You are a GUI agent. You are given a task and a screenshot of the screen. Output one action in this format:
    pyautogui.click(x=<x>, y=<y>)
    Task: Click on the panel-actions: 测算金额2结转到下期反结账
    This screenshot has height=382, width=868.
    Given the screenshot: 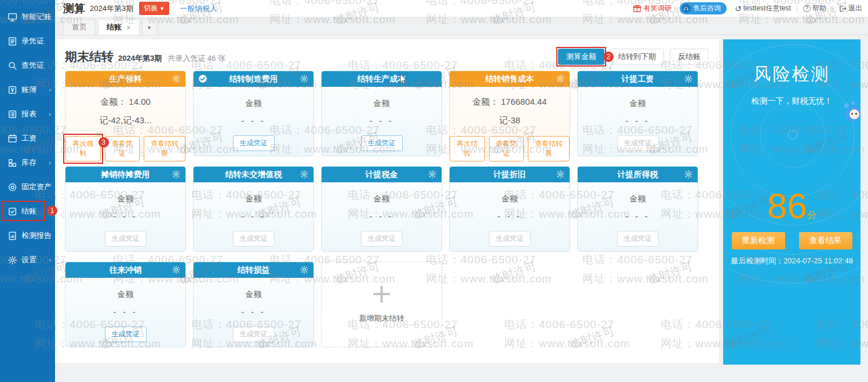 What is the action you would take?
    pyautogui.click(x=630, y=57)
    